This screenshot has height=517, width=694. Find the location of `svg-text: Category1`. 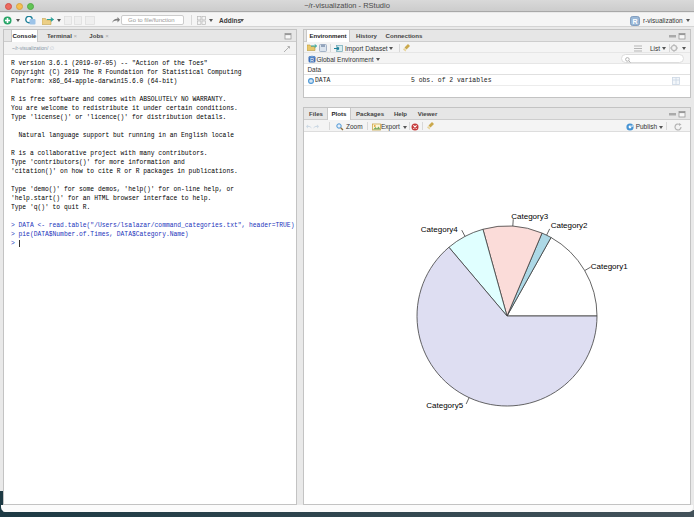

svg-text: Category1 is located at coordinates (610, 266).